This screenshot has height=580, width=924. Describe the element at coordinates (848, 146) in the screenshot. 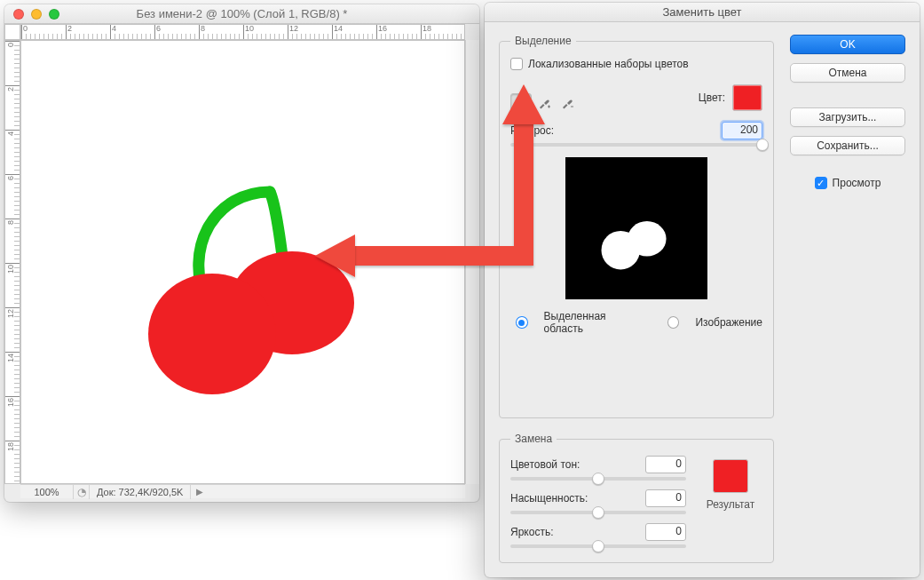

I see `save-button: Сохранить...` at that location.